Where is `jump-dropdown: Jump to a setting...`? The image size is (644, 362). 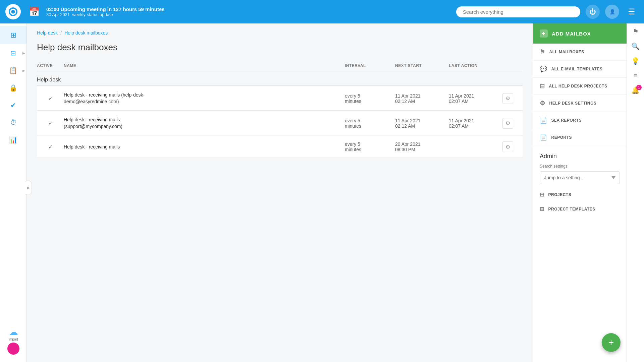 jump-dropdown: Jump to a setting... is located at coordinates (580, 178).